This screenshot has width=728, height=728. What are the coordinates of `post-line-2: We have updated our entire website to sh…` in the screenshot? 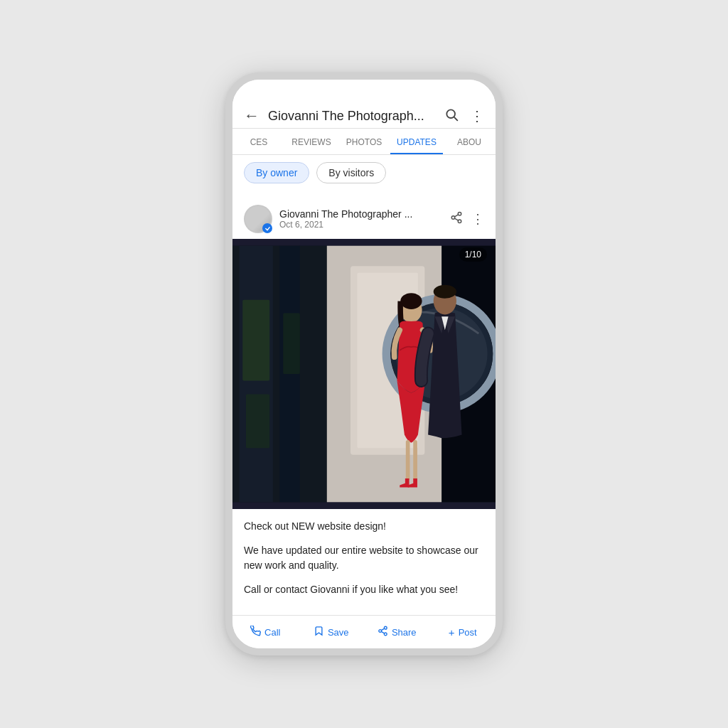 It's located at (364, 559).